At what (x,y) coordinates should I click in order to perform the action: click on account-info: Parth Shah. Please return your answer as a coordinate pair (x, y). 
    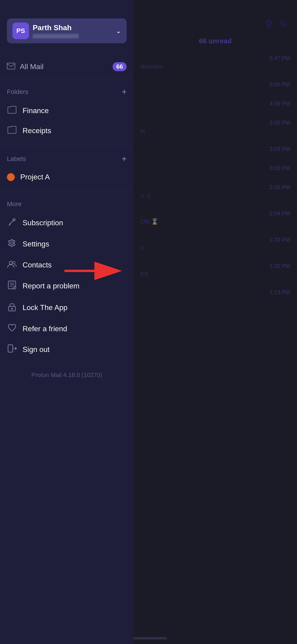
    Looking at the image, I should click on (72, 31).